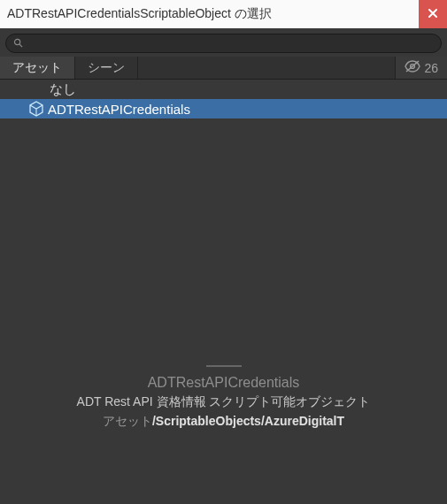 The height and width of the screenshot is (504, 447). Describe the element at coordinates (18, 43) in the screenshot. I see `search-icon` at that location.